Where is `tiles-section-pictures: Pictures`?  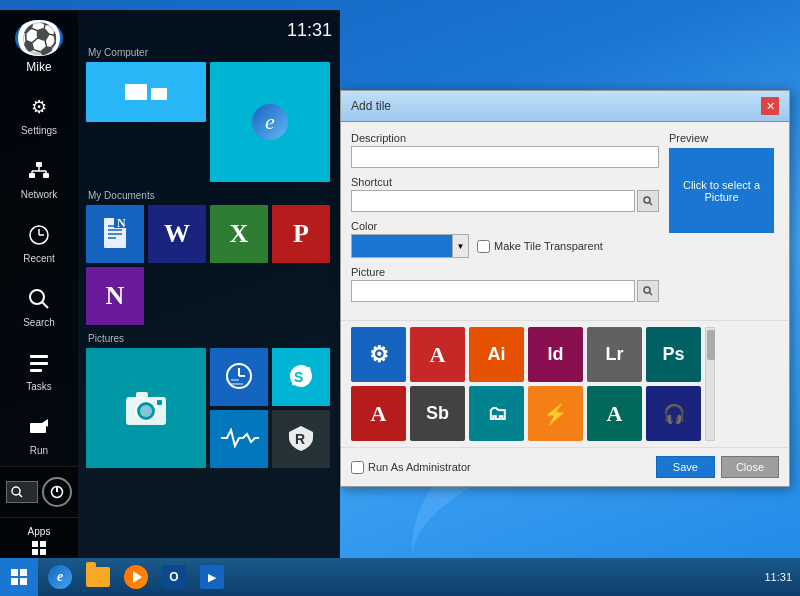 tiles-section-pictures: Pictures is located at coordinates (209, 400).